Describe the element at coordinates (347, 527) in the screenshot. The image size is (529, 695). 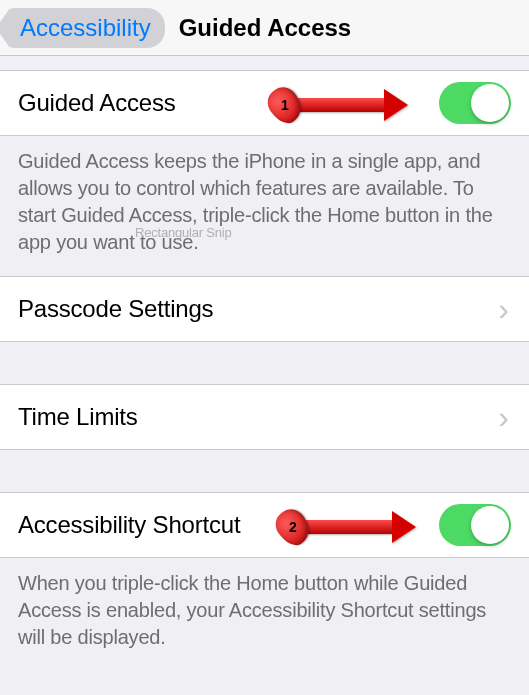
I see `annotation-2: 2` at that location.